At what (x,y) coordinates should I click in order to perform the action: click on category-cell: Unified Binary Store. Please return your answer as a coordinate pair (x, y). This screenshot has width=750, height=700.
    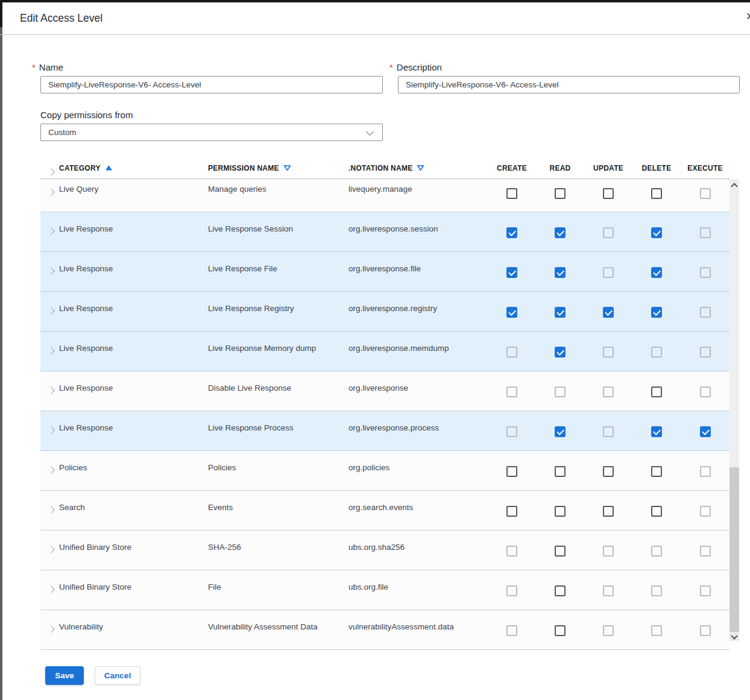
    Looking at the image, I should click on (134, 590).